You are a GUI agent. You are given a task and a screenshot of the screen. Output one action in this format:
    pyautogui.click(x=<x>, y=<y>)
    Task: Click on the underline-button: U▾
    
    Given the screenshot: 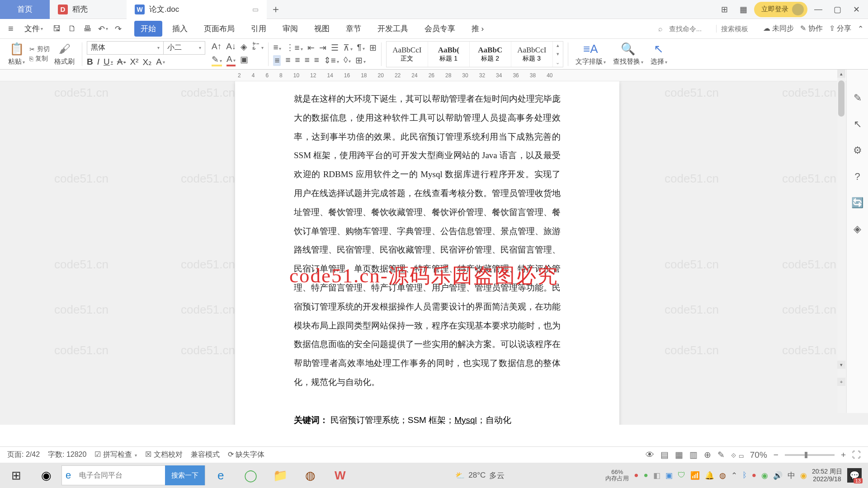 What is the action you would take?
    pyautogui.click(x=108, y=62)
    